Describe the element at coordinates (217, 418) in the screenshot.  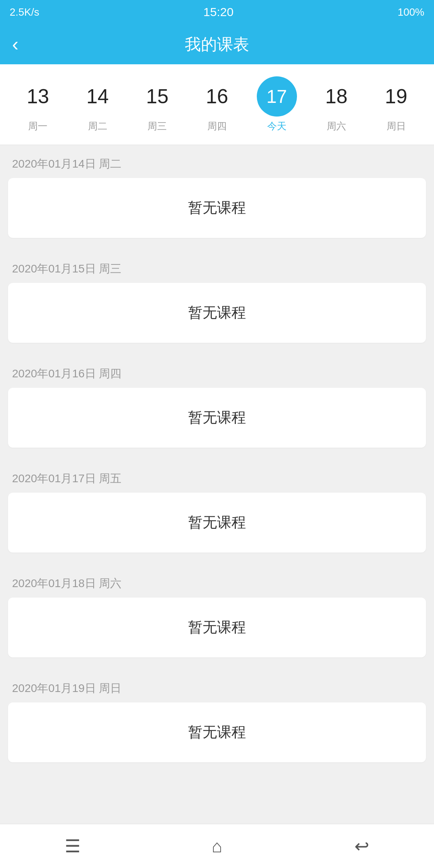
I see `day-section-body-2: 暂无课程` at that location.